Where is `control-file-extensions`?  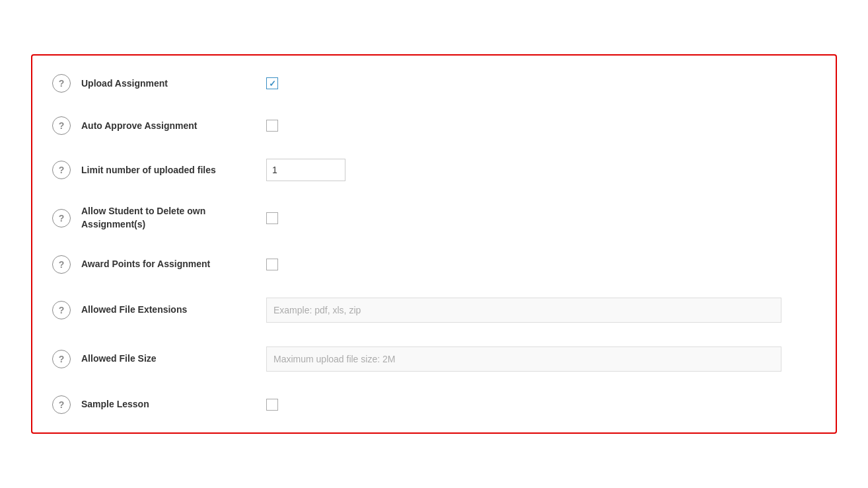 control-file-extensions is located at coordinates (541, 310).